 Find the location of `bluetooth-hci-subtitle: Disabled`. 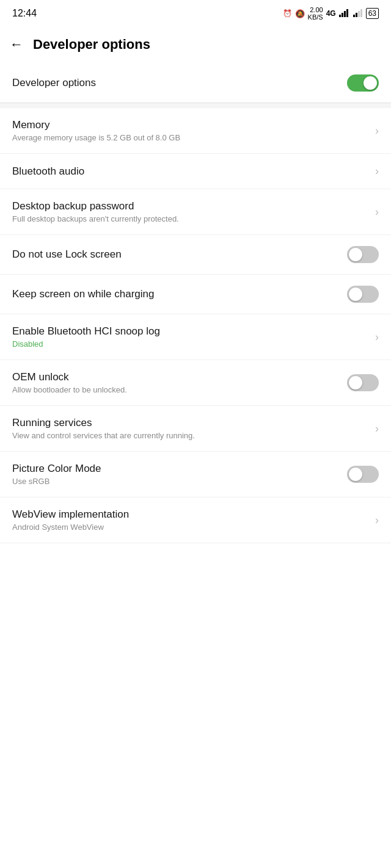

bluetooth-hci-subtitle: Disabled is located at coordinates (191, 344).